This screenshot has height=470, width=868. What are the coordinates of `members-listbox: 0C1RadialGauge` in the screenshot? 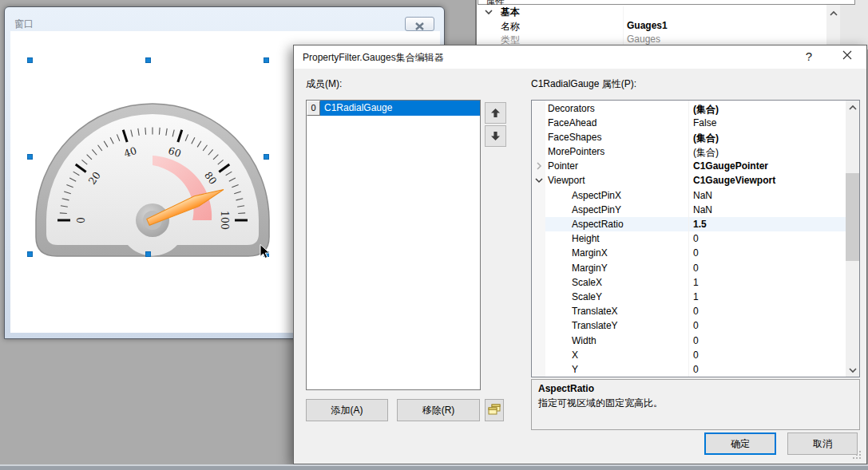 It's located at (393, 245).